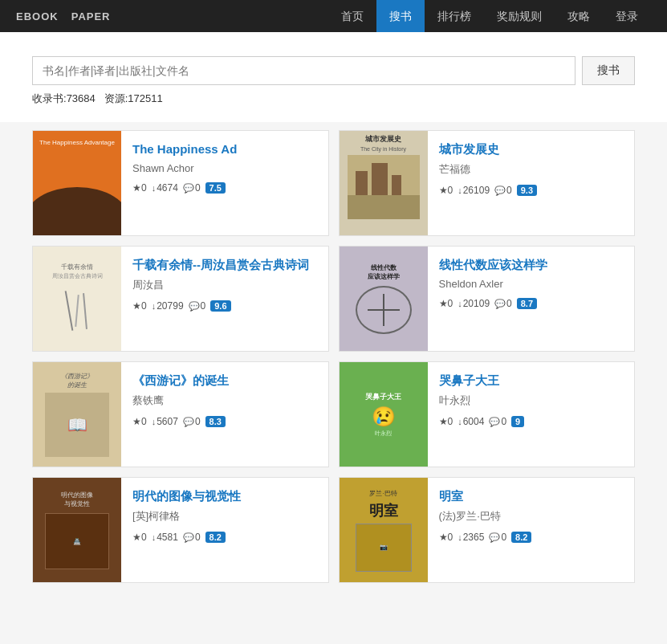 The width and height of the screenshot is (667, 644). I want to click on book-info: 明室 (法)罗兰·巴特 ★0 2365 💬0 8.2, so click(531, 530).